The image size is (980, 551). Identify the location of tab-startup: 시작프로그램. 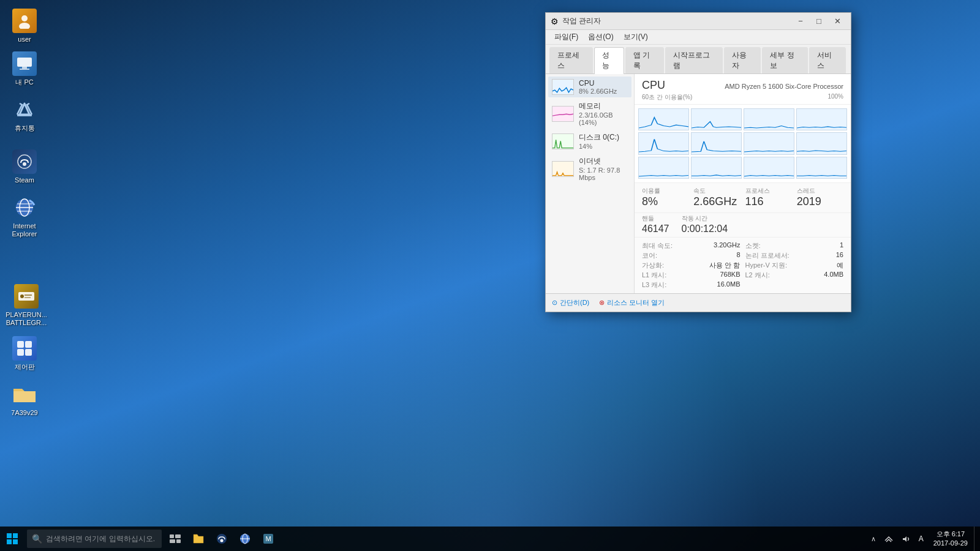
(694, 60).